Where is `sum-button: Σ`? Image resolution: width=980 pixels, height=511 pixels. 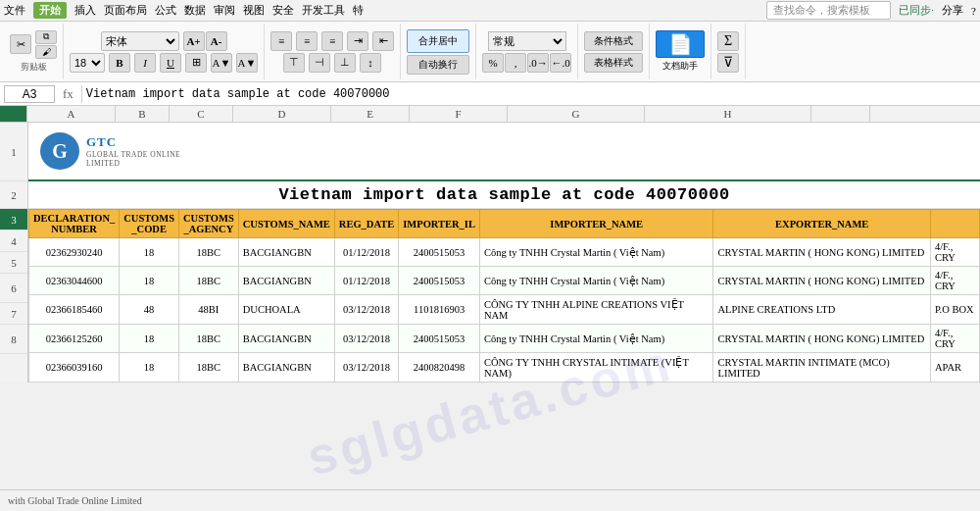
sum-button: Σ is located at coordinates (728, 41).